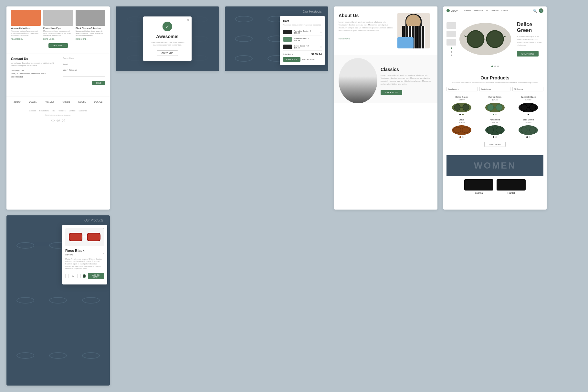  Describe the element at coordinates (358, 81) in the screenshot. I see `man-body` at that location.